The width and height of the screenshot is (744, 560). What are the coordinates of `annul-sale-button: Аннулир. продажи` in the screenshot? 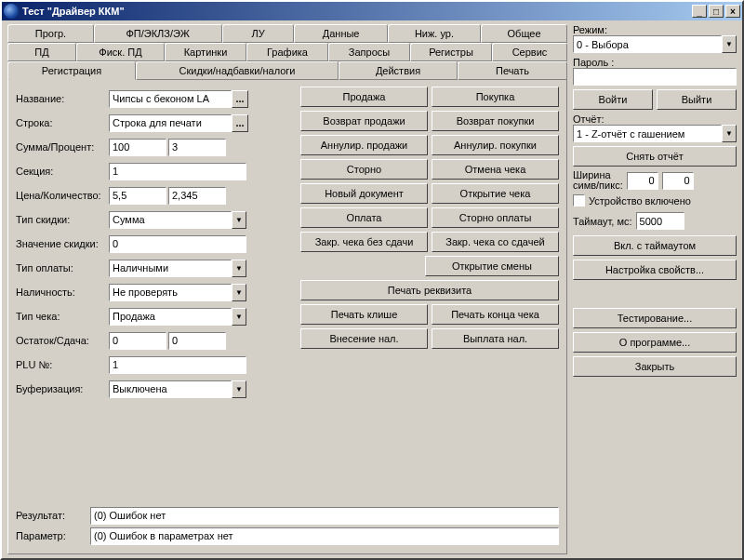 It's located at (365, 145).